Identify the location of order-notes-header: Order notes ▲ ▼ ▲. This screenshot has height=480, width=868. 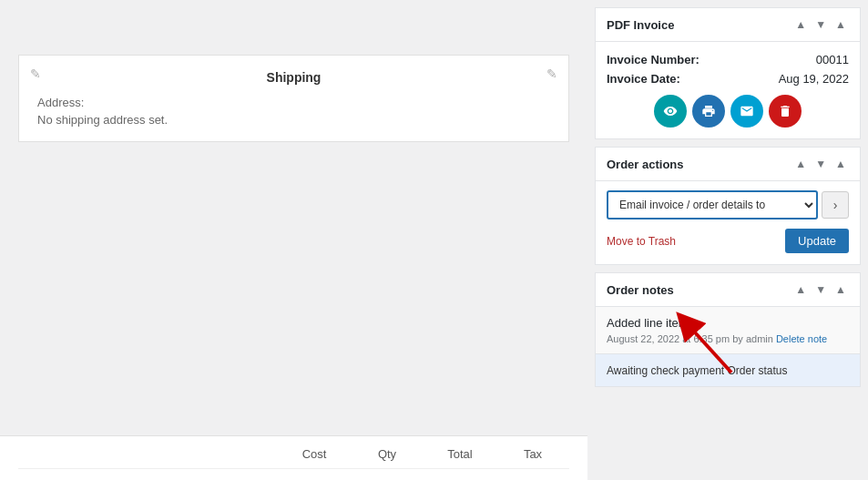
(728, 290).